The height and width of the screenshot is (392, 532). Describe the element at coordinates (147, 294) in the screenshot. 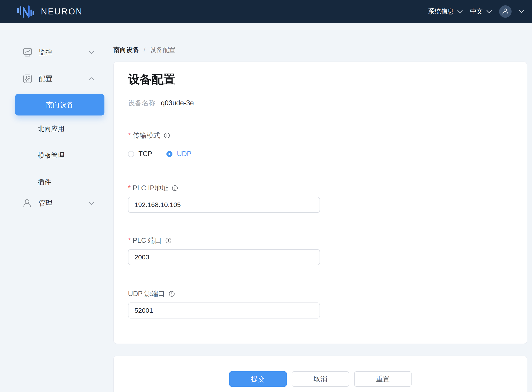

I see `udp-source-port-label: UDP 源端口` at that location.